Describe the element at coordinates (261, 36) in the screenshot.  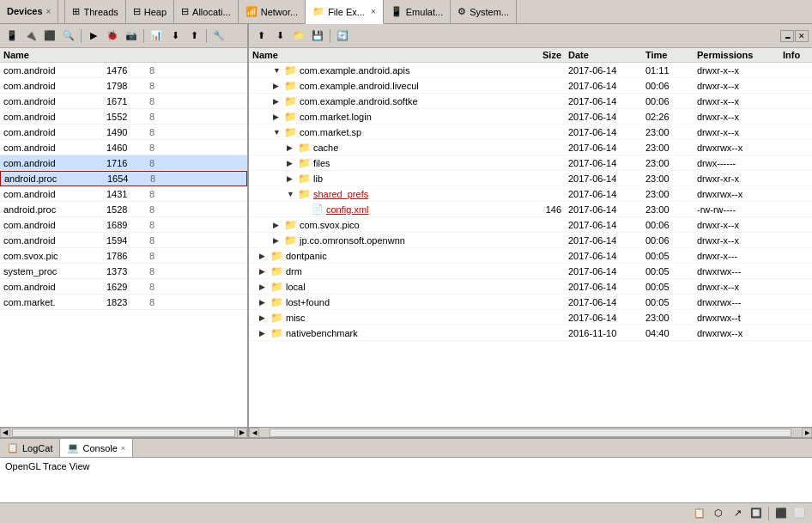
I see `right-toolbar-btn-1: ⬆` at that location.